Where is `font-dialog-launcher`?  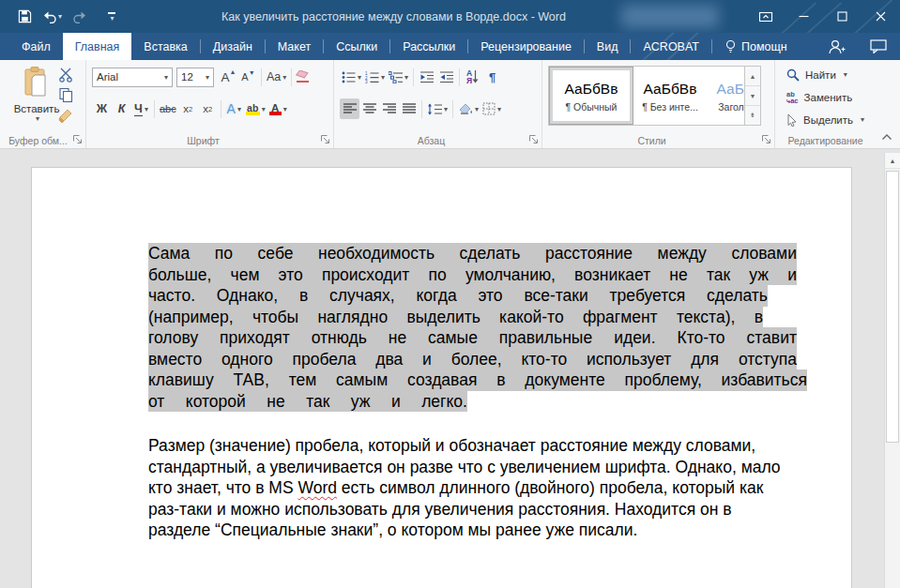 font-dialog-launcher is located at coordinates (325, 139).